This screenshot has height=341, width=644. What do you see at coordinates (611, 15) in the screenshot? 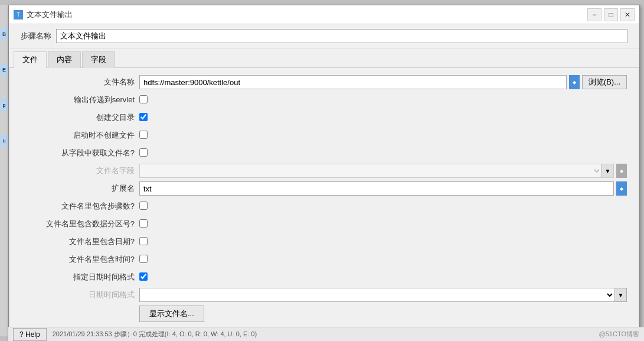
I see `maximize-button: □` at bounding box center [611, 15].